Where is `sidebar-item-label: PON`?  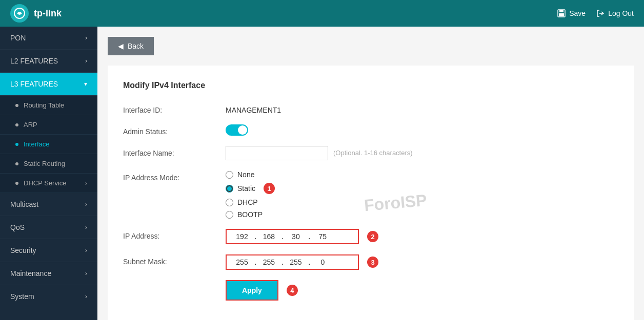
sidebar-item-label: PON is located at coordinates (18, 38).